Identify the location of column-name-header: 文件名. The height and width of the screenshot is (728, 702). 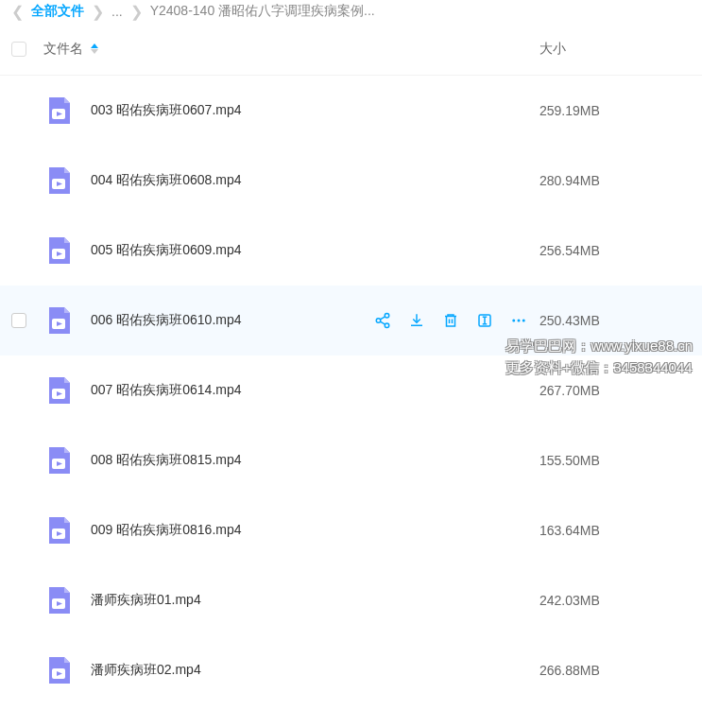
(291, 49).